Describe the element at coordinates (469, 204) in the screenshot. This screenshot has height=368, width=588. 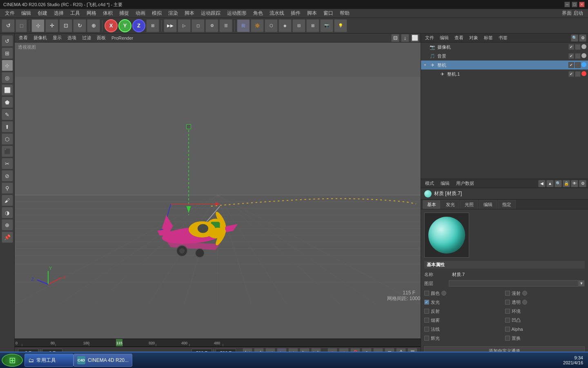
I see `mat-tab-illum: 光照` at that location.